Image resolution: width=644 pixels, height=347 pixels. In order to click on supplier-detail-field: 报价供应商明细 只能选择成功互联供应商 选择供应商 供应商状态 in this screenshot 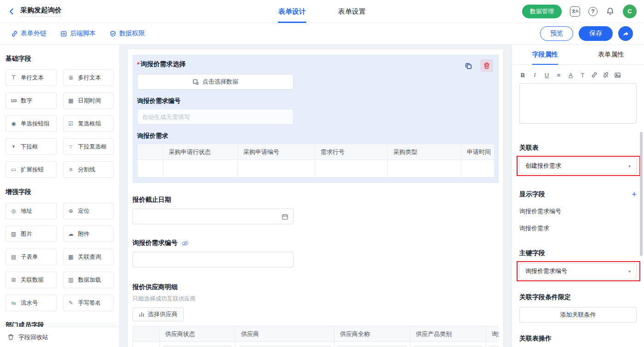, I will do `click(316, 315)`.